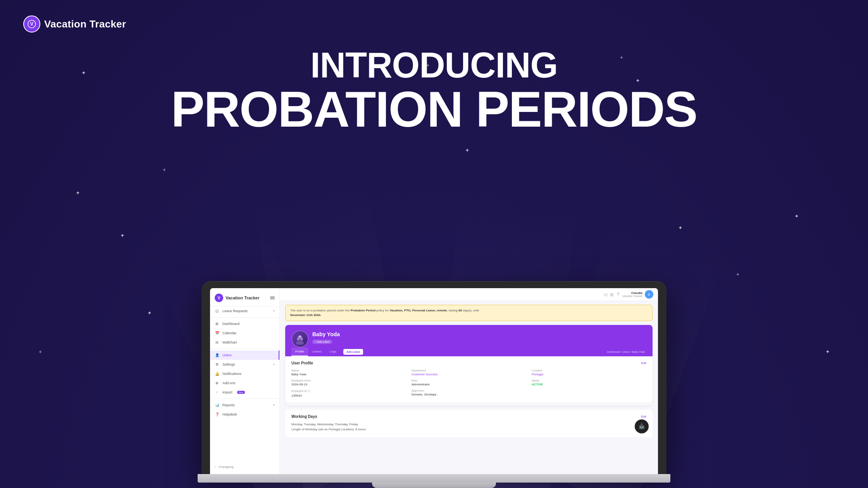 Image resolution: width=868 pixels, height=488 pixels. Describe the element at coordinates (589, 380) in the screenshot. I see `field-status-label: Status:` at that location.